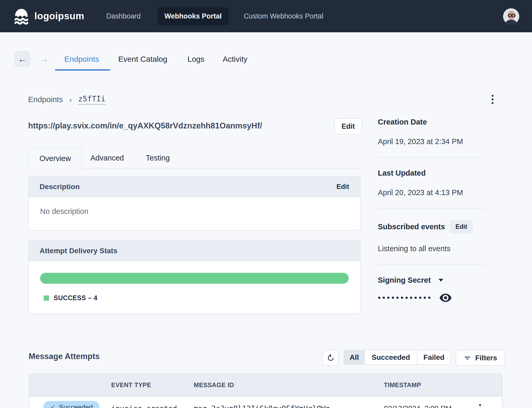 This screenshot has width=532, height=408. Describe the element at coordinates (266, 402) in the screenshot. I see `table-row: ✓ Succeeded invoice.created msg_2cJyg8l1…` at that location.